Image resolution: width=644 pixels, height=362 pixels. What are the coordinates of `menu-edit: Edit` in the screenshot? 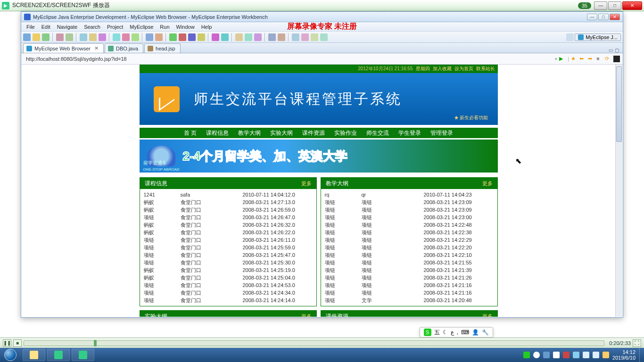 It's located at (46, 27).